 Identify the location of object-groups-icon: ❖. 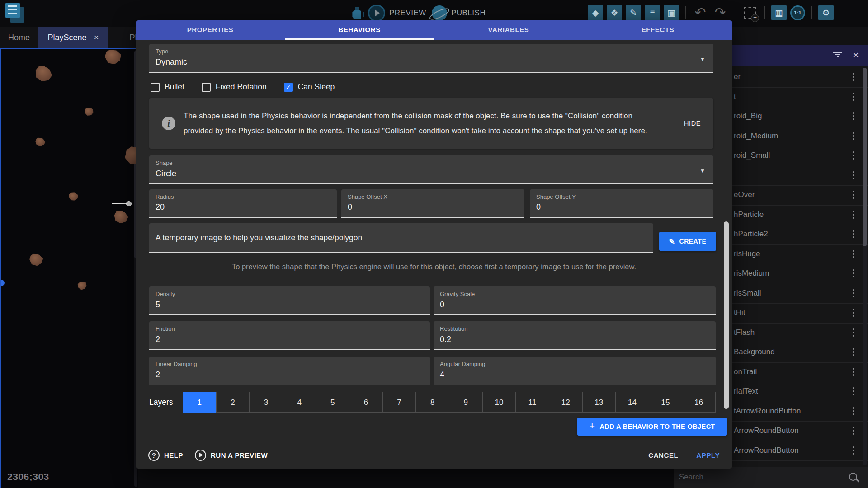
(614, 13).